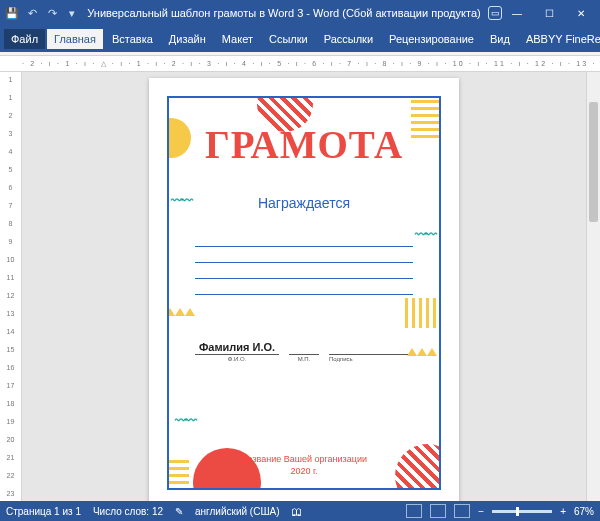  What do you see at coordinates (297, 512) in the screenshot?
I see `accessibility-icon: 🕮` at bounding box center [297, 512].